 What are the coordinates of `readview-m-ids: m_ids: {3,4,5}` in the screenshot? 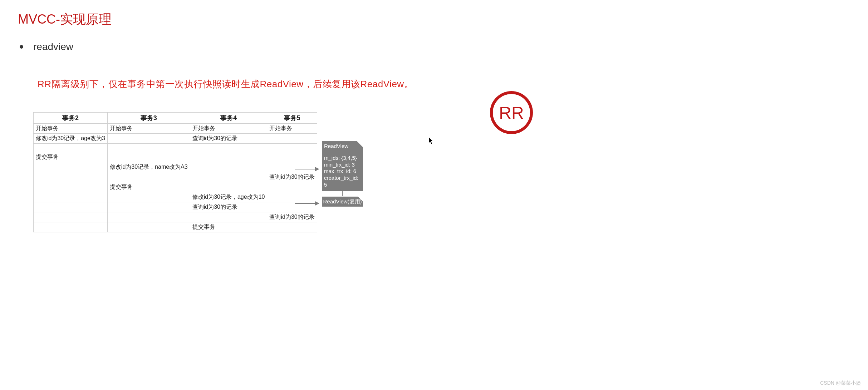 It's located at (343, 158).